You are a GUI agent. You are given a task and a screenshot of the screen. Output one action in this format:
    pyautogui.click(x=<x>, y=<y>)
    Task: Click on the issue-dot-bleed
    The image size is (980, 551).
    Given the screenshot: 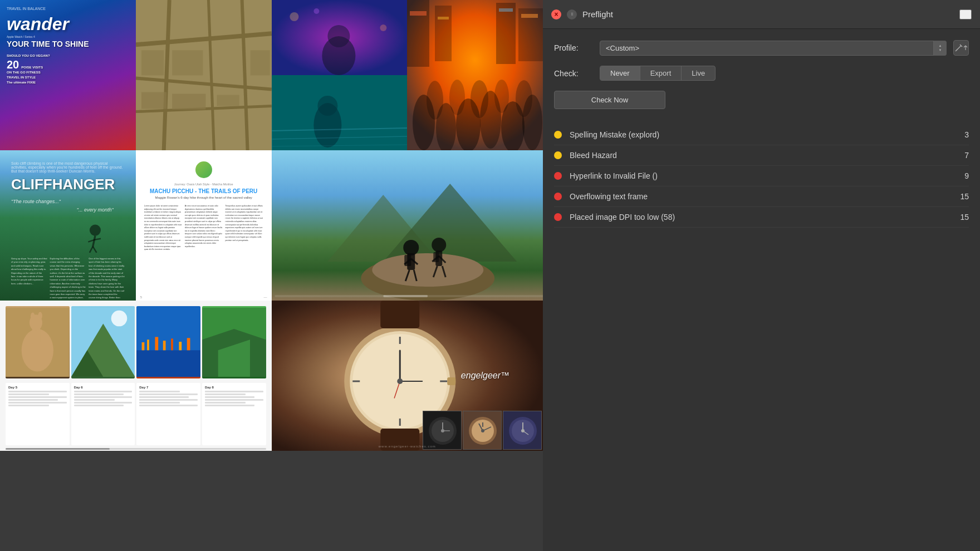 What is the action you would take?
    pyautogui.click(x=558, y=155)
    